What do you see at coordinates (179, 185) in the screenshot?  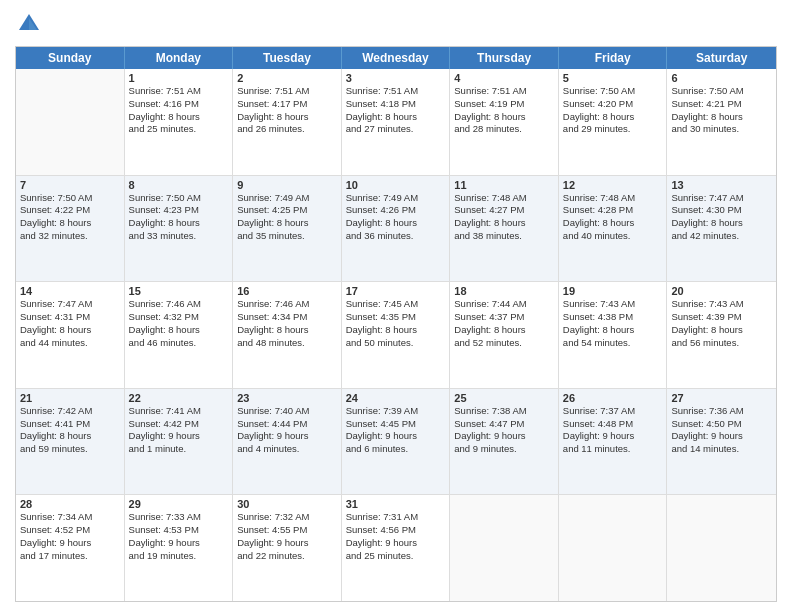 I see `day-number: 8` at bounding box center [179, 185].